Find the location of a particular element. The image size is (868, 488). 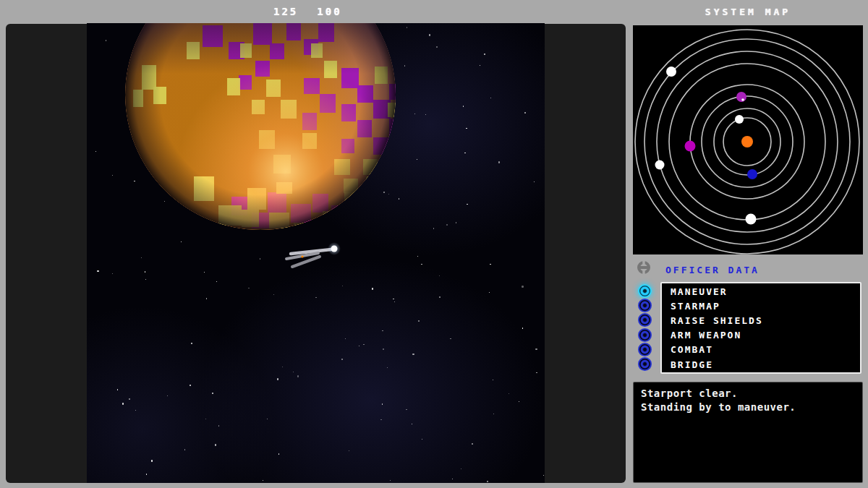

player-ship is located at coordinates (314, 254).